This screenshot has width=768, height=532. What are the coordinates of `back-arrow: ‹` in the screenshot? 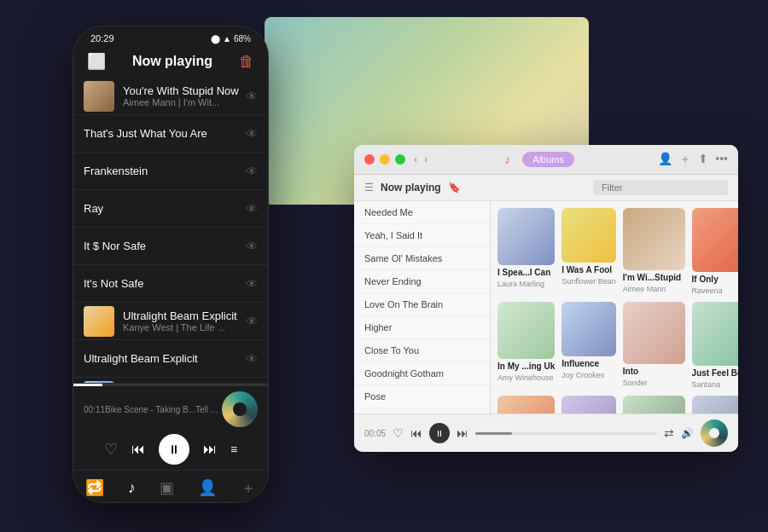 It's located at (416, 159).